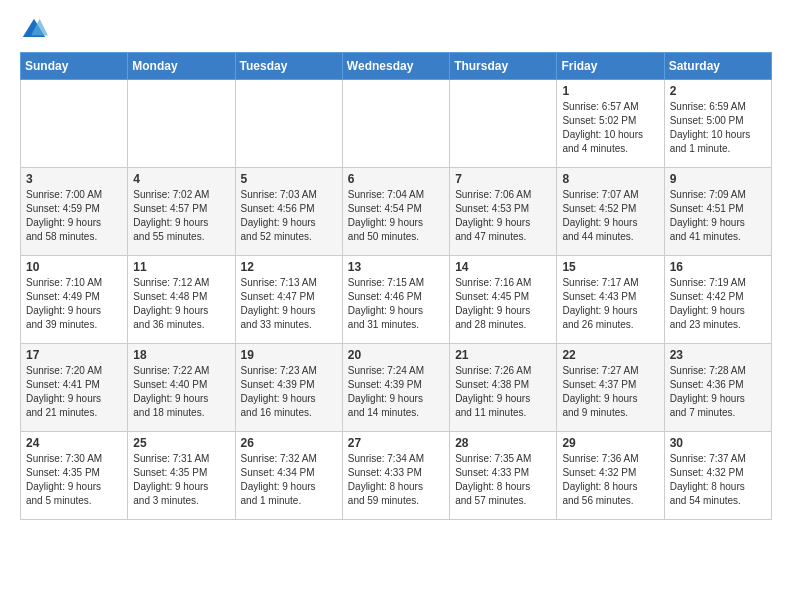  I want to click on header-cell-sunday: Sunday, so click(74, 66).